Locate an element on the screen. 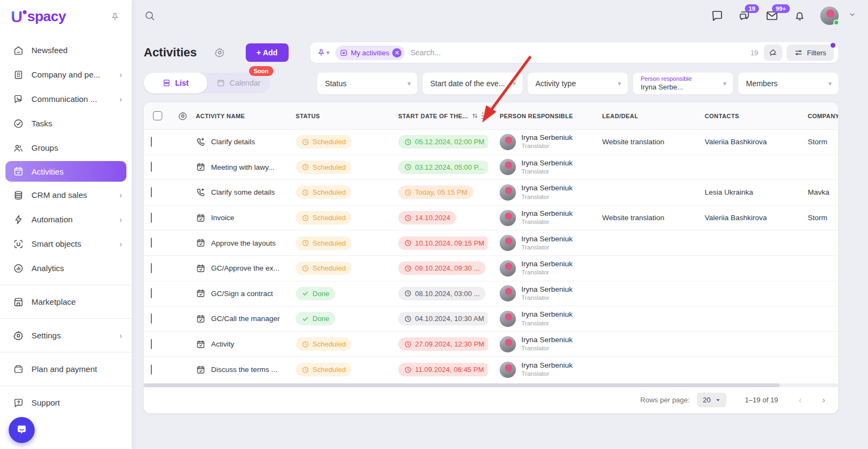 The image size is (868, 449). table-row: Meeting with lawy... Scheduled 03.12.202… is located at coordinates (491, 168).